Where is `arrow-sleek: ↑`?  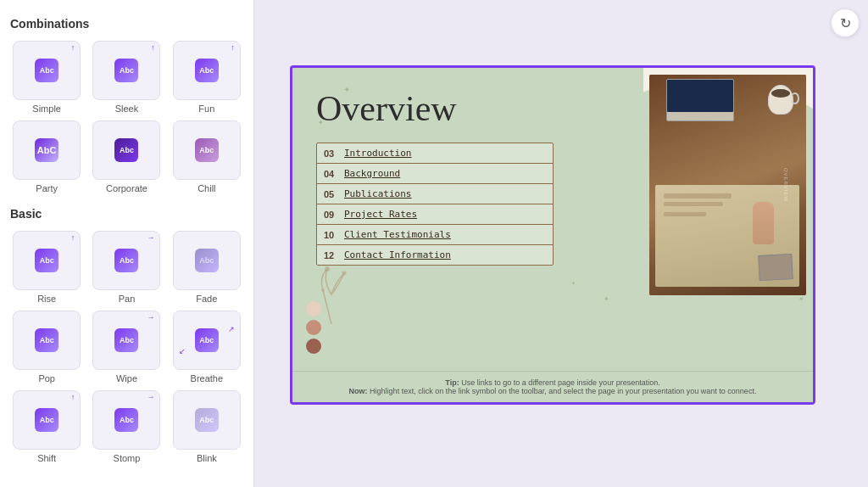
arrow-sleek: ↑ is located at coordinates (153, 48).